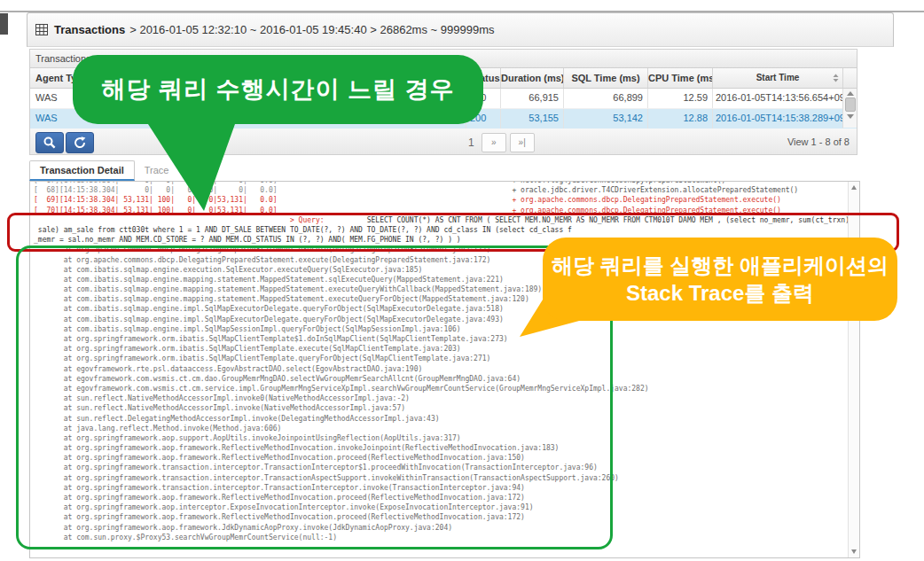 This screenshot has width=924, height=561. I want to click on col-sql-time: SQL Time (ms), so click(607, 78).